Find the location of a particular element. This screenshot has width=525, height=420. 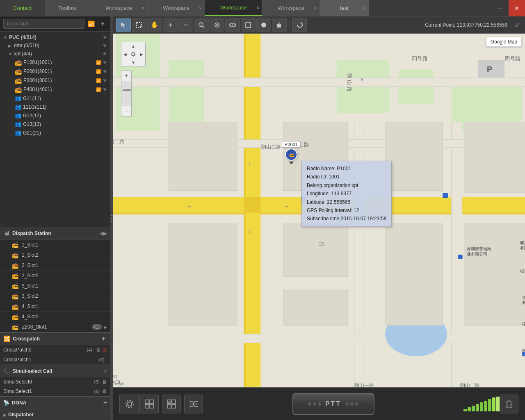

tab-workspace-4: Workspace ✕ is located at coordinates (291, 8).